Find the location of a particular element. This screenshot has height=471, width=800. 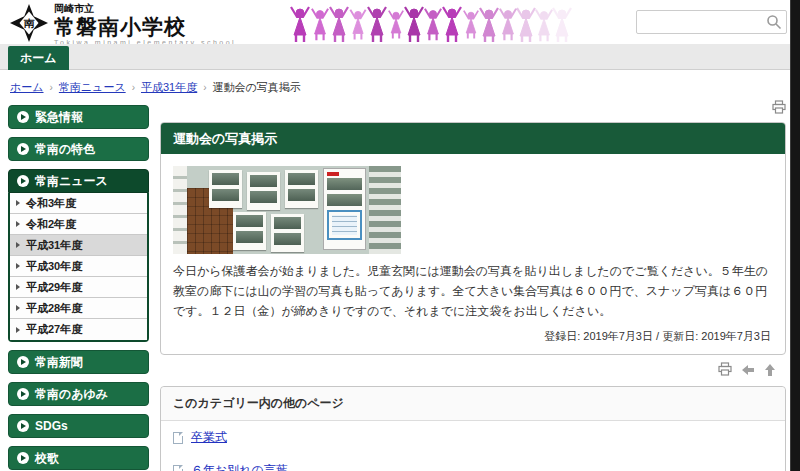

photo-snapshot-grid is located at coordinates (385, 210).